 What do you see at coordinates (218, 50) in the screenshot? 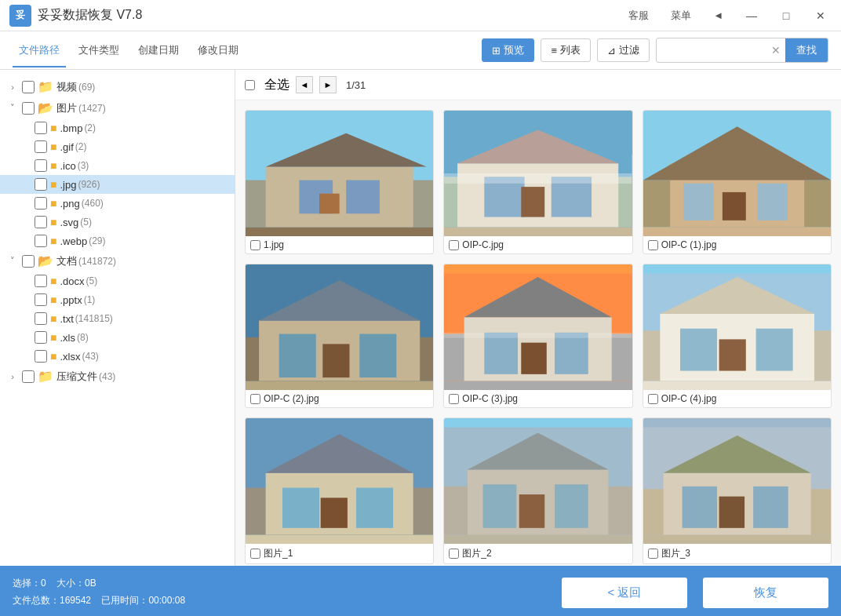
I see `tab-modifydate: 修改日期` at bounding box center [218, 50].